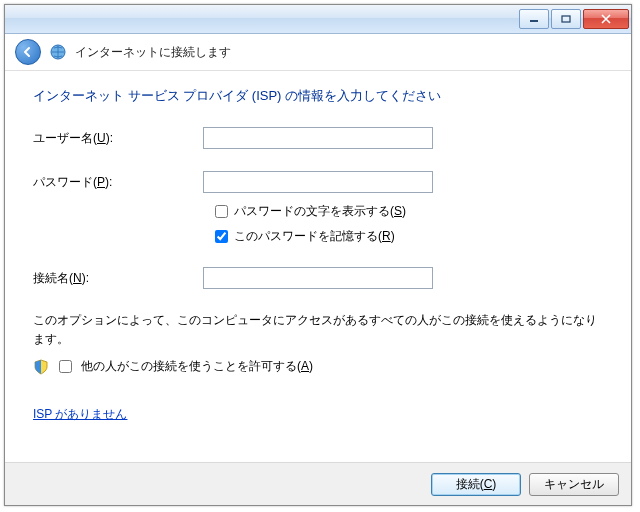 The height and width of the screenshot is (512, 640). Describe the element at coordinates (494, 484) in the screenshot. I see `connect-post: )` at that location.